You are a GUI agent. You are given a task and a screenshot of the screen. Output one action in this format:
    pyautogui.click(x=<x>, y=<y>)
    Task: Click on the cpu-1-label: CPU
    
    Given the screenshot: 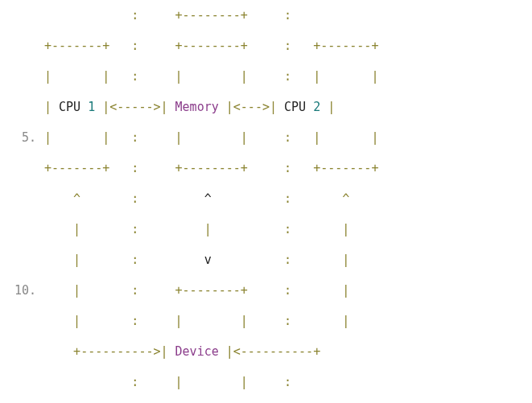 What is the action you would take?
    pyautogui.click(x=69, y=107)
    